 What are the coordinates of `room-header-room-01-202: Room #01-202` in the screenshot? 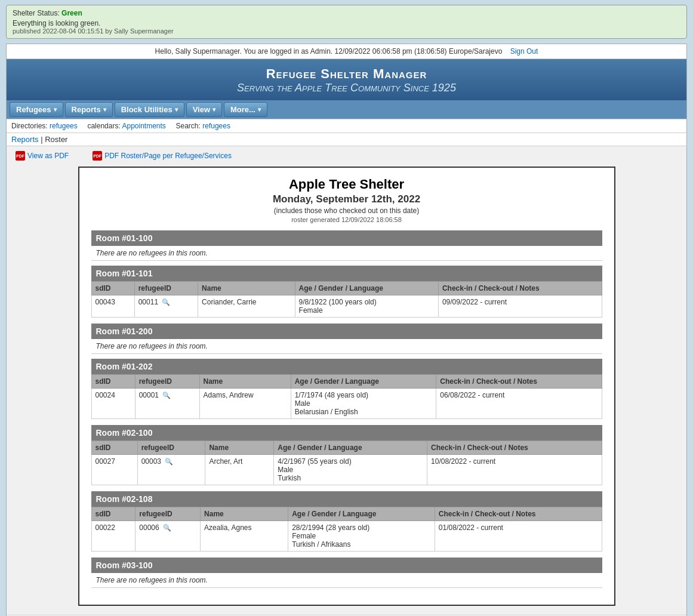 It's located at (347, 366).